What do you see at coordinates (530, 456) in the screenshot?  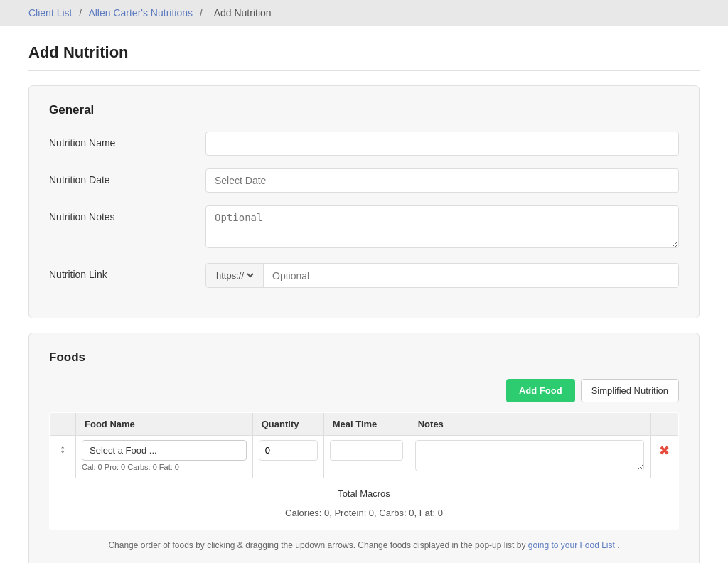 I see `food-notes-input` at bounding box center [530, 456].